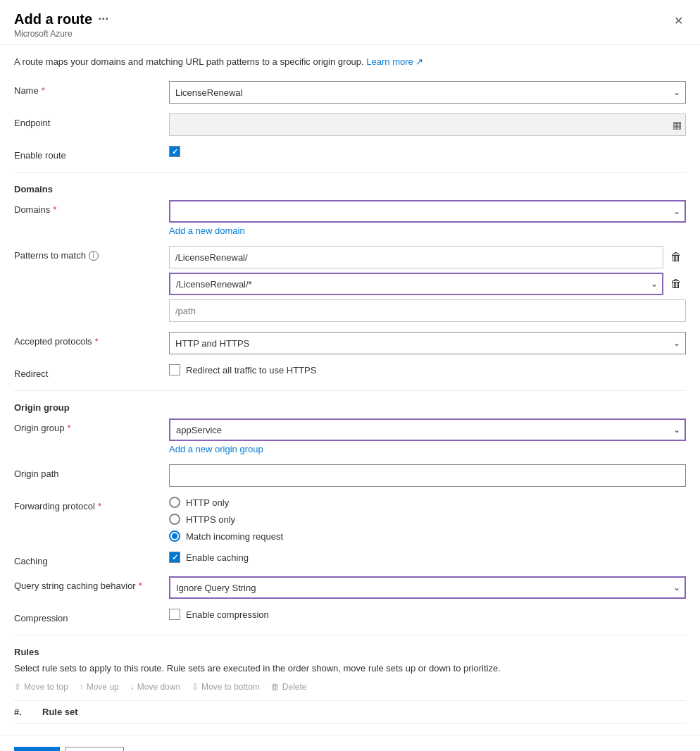 The image size is (700, 751). I want to click on move-up-icon: ↑, so click(82, 687).